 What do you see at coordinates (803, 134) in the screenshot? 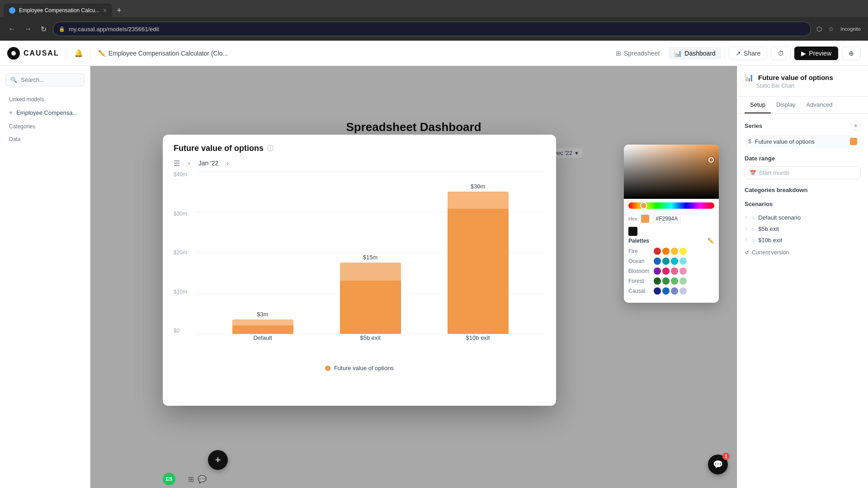
I see `series-section: Series + $ Future value of options` at bounding box center [803, 134].